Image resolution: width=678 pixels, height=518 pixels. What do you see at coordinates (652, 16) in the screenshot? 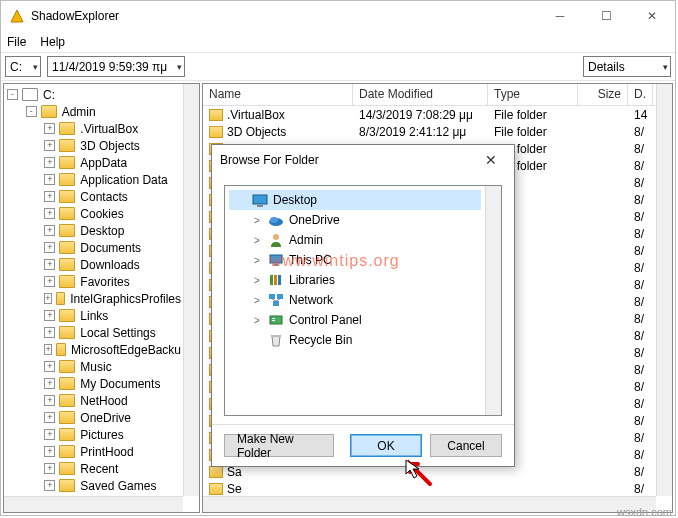
I see `close-button: ✕` at bounding box center [652, 16].